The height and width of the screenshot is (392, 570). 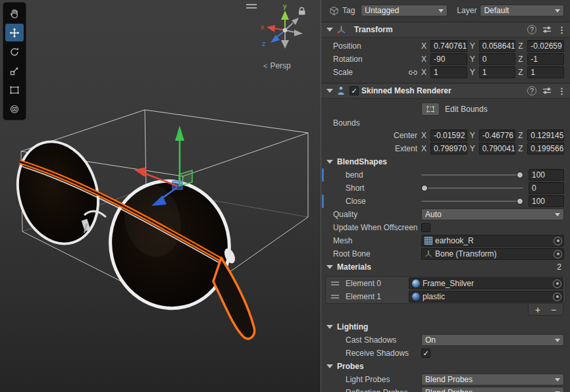 I want to click on close-value-field: 100, so click(x=546, y=201).